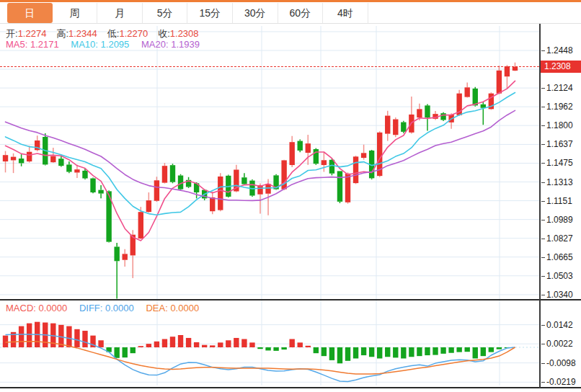 This screenshot has height=392, width=581. I want to click on price-tick: 1.0503, so click(563, 276).